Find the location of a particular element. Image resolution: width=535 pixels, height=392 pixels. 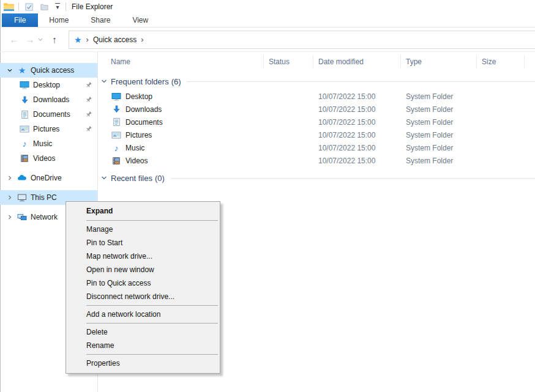

group-label: Recent files is located at coordinates (132, 179).